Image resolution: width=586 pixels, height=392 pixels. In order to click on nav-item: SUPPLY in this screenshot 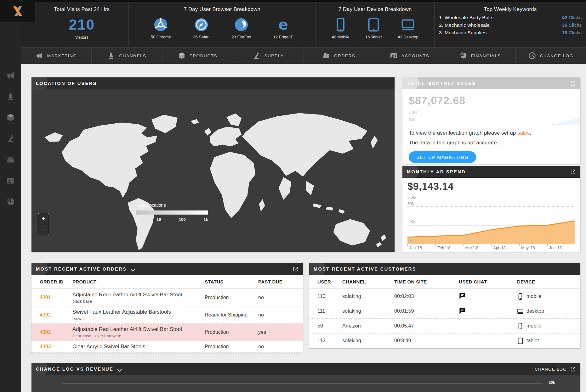, I will do `click(268, 56)`.